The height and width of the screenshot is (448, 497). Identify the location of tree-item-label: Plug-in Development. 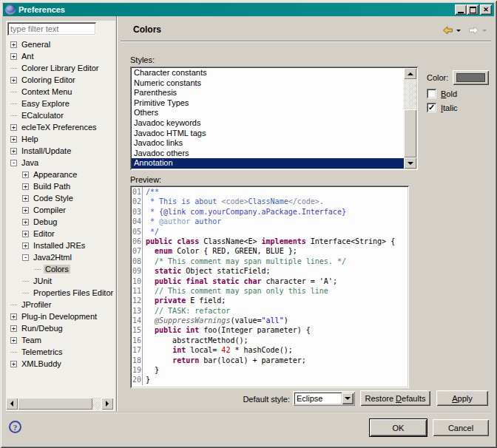
(59, 316).